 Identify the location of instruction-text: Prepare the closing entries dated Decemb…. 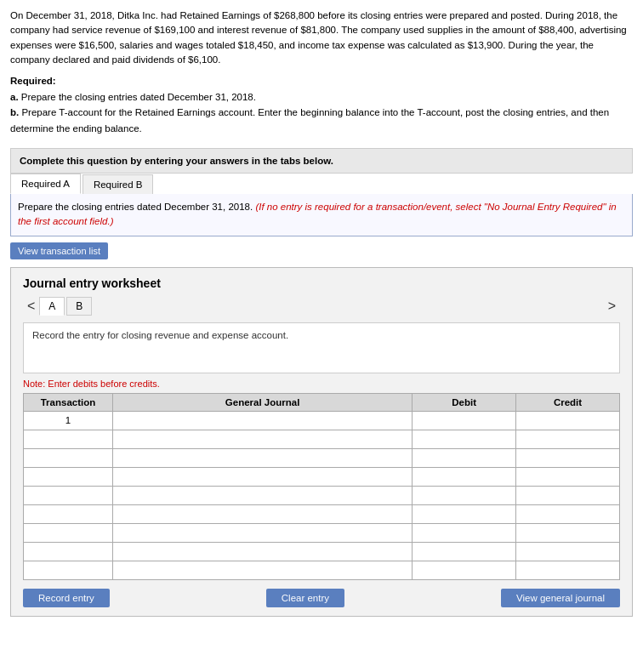
(135, 207).